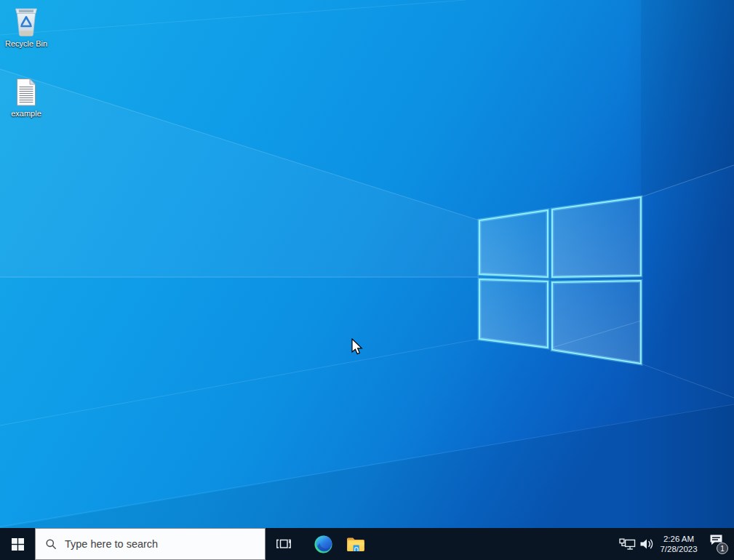 The height and width of the screenshot is (560, 734). I want to click on desktop-icon-example: example, so click(26, 97).